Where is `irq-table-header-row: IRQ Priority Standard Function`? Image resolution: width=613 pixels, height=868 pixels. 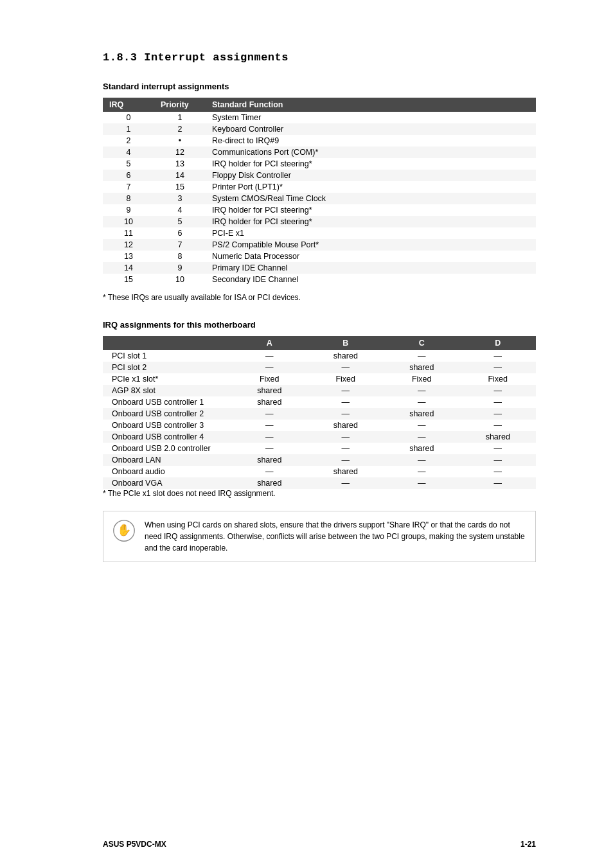
irq-table-header-row: IRQ Priority Standard Function is located at coordinates (319, 105).